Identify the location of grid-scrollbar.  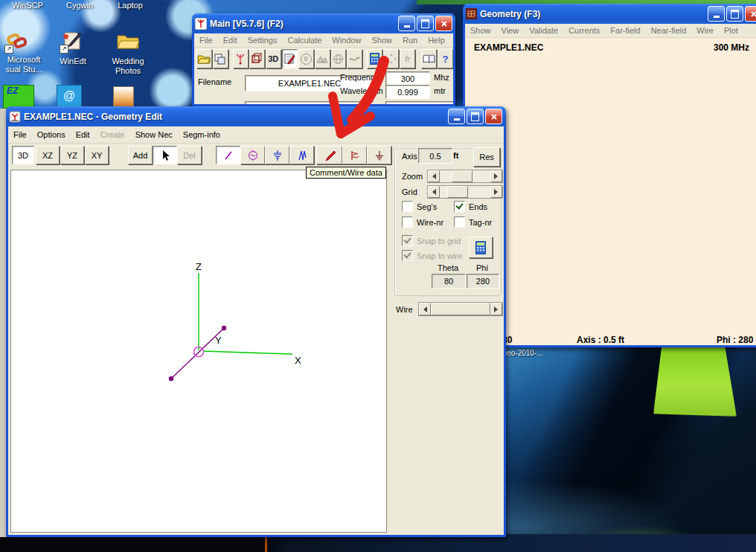
(465, 192).